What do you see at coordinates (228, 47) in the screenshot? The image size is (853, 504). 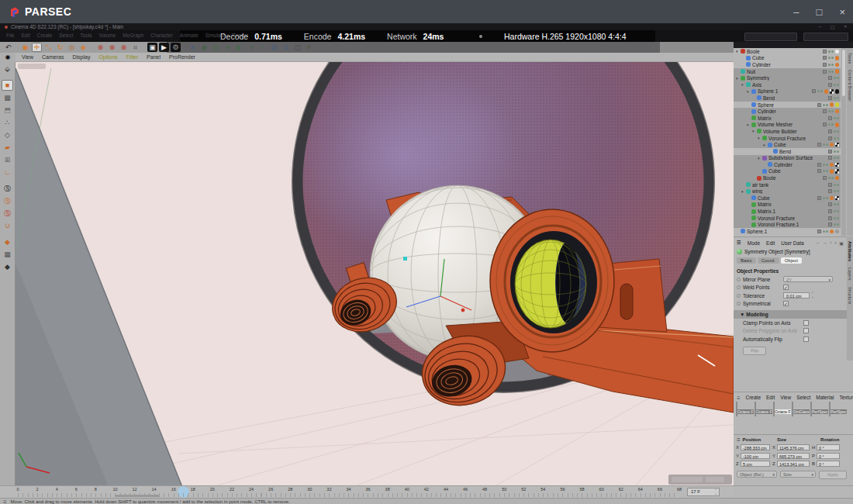 I see `generator-sphere-icon: ●` at bounding box center [228, 47].